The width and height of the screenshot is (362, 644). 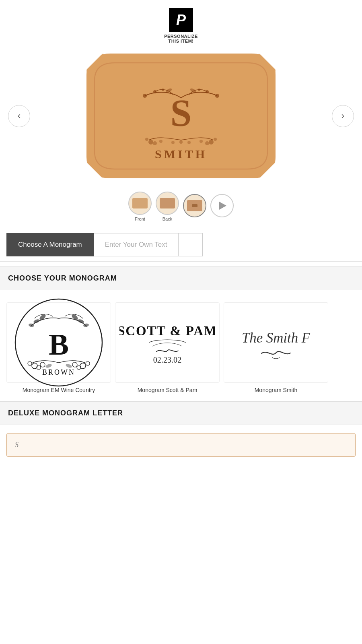 I want to click on next-image-button: ›, so click(x=343, y=116).